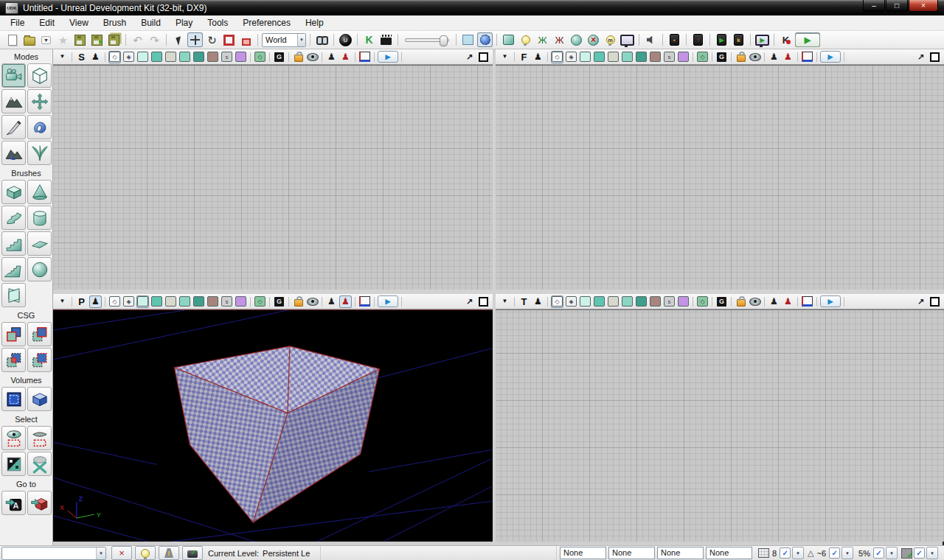  I want to click on undo-icon: ↶, so click(137, 40).